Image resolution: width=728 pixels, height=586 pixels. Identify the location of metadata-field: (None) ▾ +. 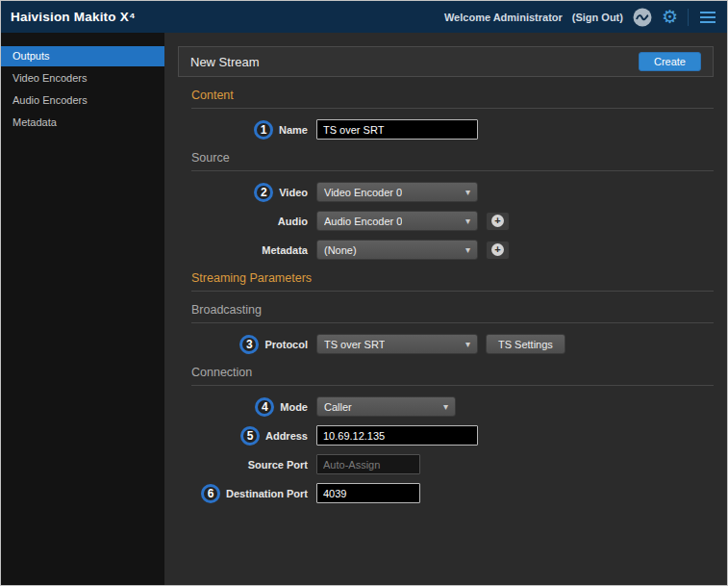
(414, 250).